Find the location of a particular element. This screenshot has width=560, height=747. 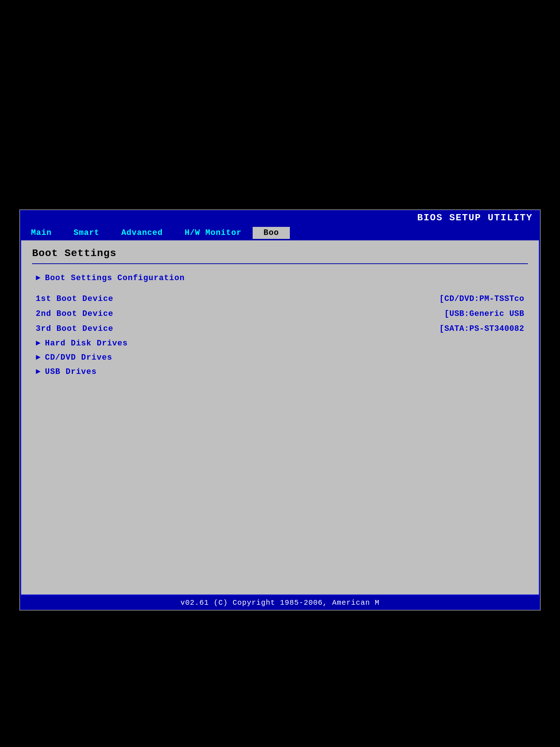

menu-item-main: Main is located at coordinates (42, 233).